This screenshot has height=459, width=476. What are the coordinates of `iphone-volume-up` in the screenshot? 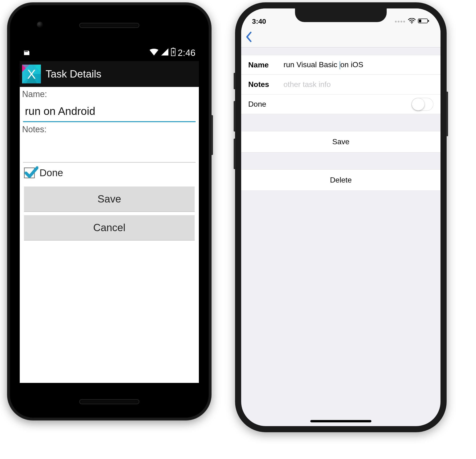 It's located at (235, 116).